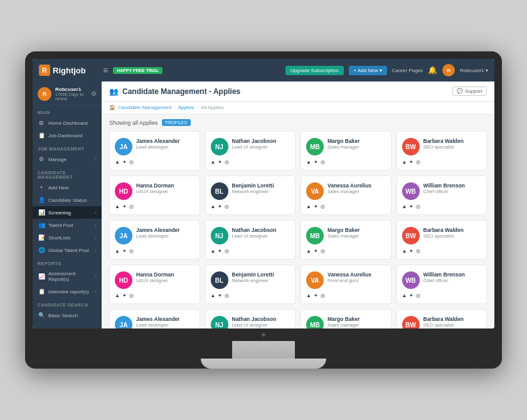 This screenshot has height=420, width=527. What do you see at coordinates (105, 70) in the screenshot?
I see `hamburger-icon: ≡` at bounding box center [105, 70].